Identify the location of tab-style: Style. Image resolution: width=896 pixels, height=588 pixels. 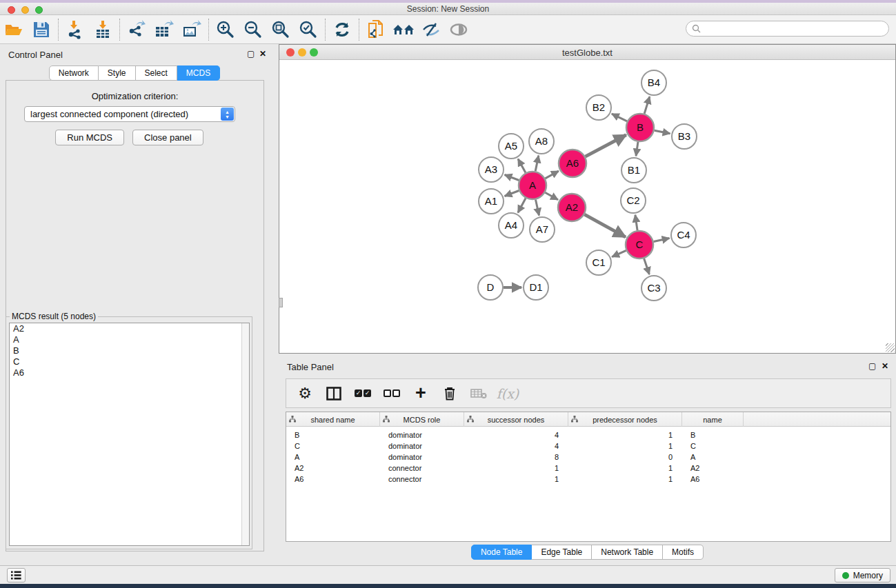
(117, 73).